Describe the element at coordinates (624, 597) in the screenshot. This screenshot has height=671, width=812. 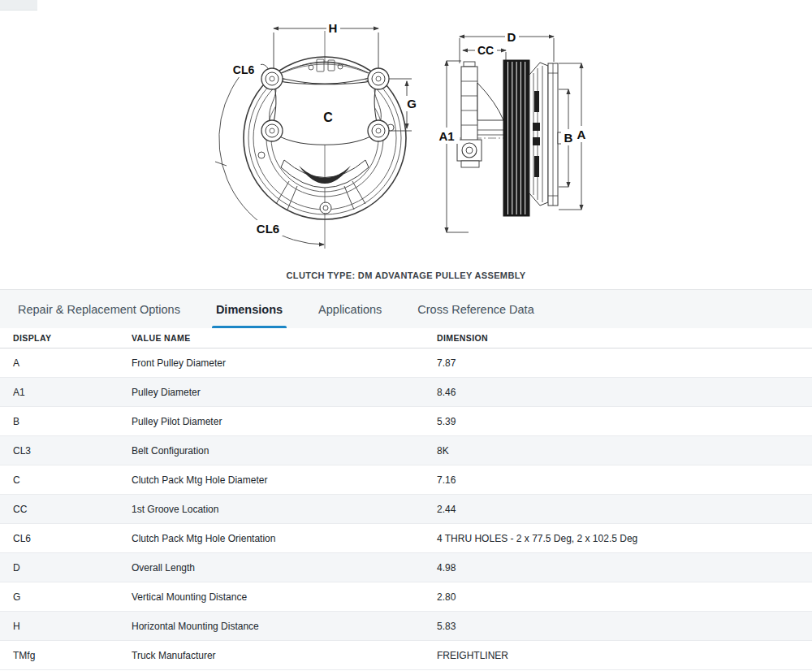
I see `cell-dimension: 2.80` at that location.